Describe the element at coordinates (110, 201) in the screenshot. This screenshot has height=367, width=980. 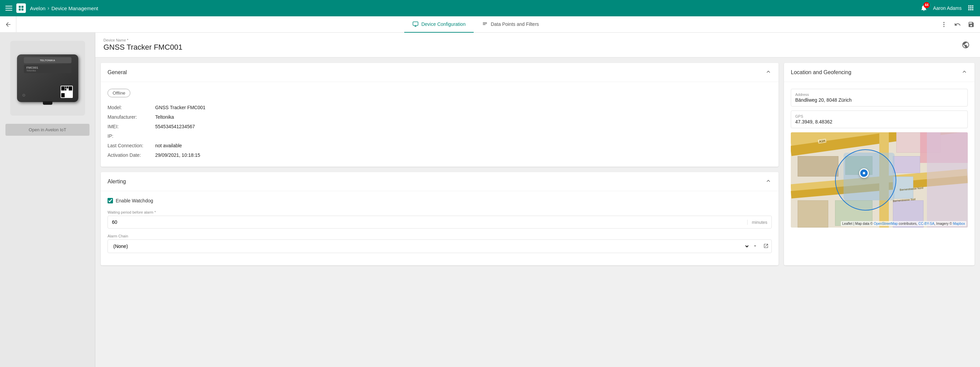
I see `enable-watchdog-checkbox` at that location.